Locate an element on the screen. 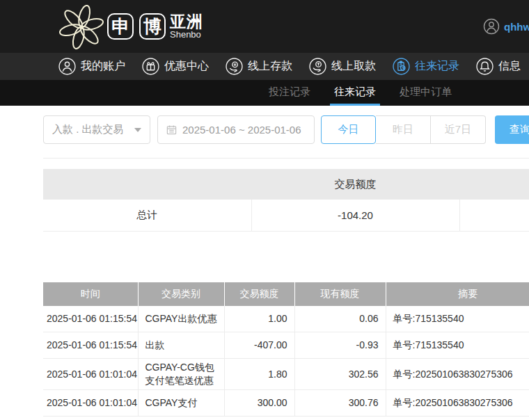 Image resolution: width=529 pixels, height=420 pixels. table-row: 2025-01-06 01:15:54 CGPAY出款优惠 1.00 0.06 … is located at coordinates (286, 319).